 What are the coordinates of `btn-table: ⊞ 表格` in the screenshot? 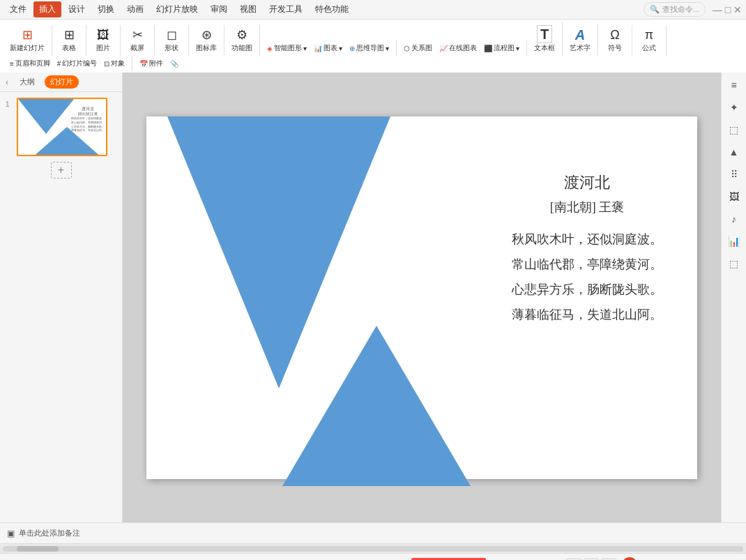 It's located at (69, 40).